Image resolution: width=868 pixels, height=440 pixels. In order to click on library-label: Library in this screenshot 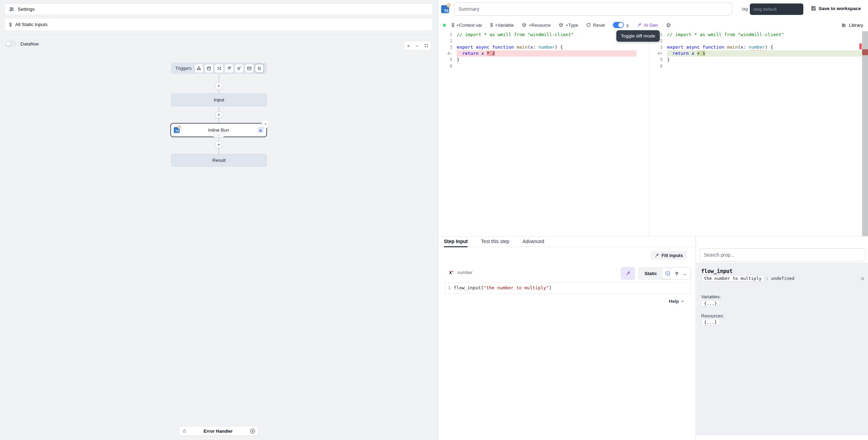, I will do `click(856, 25)`.